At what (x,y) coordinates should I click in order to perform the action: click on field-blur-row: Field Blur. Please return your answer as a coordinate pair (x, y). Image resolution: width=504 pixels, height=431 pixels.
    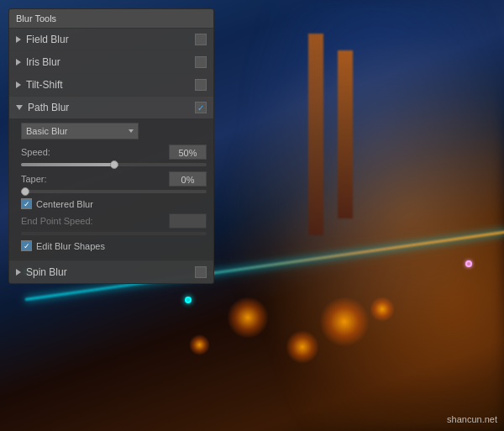
    Looking at the image, I should click on (111, 40).